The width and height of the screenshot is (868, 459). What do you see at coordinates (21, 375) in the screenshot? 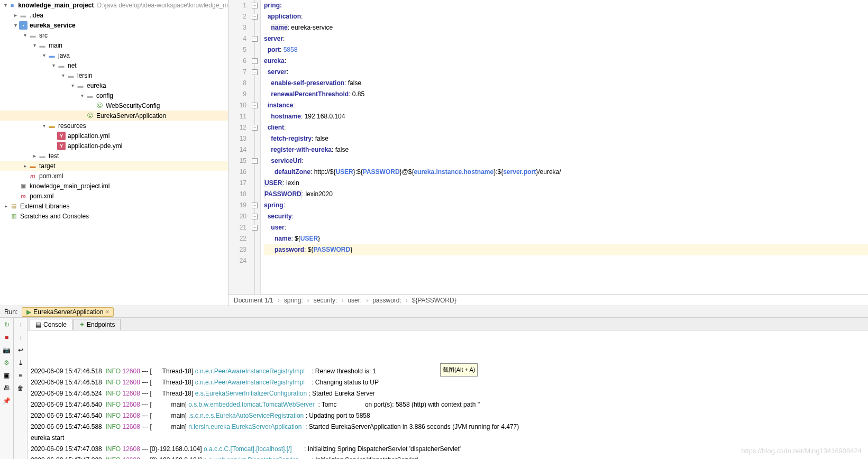
I see `filter-icon: ≡` at bounding box center [21, 375].